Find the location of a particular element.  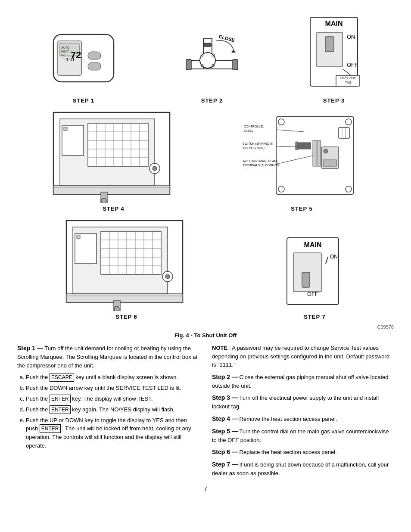

step7-block: MAIN ON OFF STEP 7 is located at coordinates (315, 277).